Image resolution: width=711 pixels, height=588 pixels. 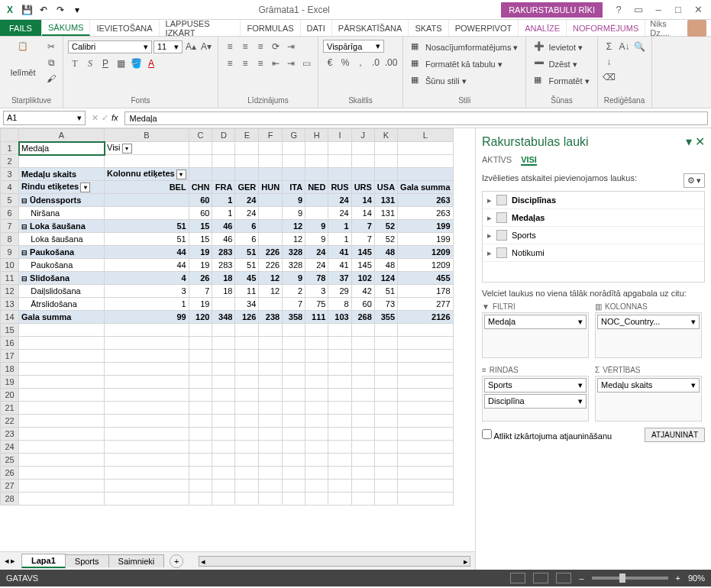 I want to click on cell: 2, so click(x=294, y=292).